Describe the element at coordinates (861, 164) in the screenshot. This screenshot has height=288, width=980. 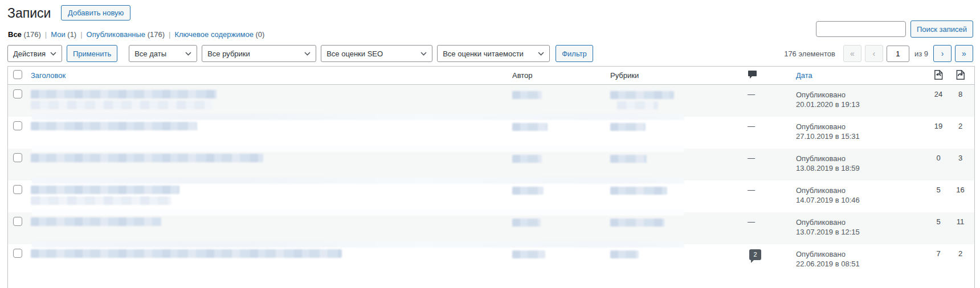
I see `date-cell: Опубликовано13.08.2019 в 18:59` at that location.